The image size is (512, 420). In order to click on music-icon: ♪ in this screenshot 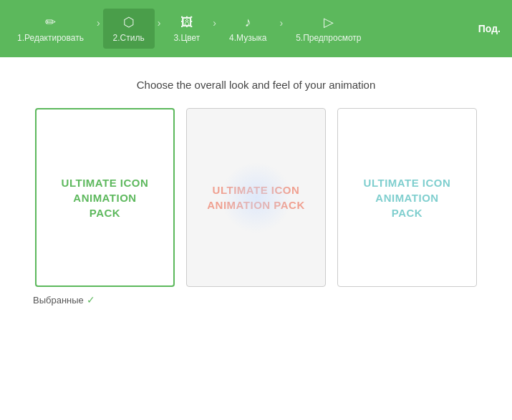, I will do `click(248, 23)`.